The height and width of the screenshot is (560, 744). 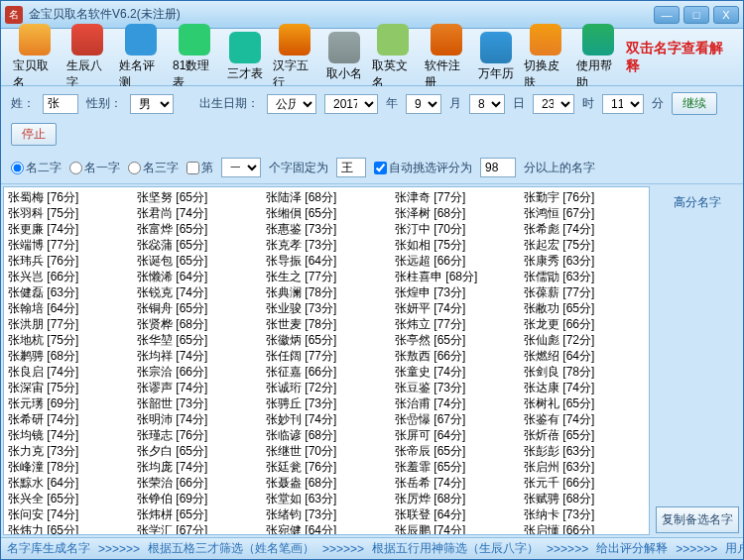 What do you see at coordinates (455, 356) in the screenshot?
I see `name-item: 张敖西 [66分]` at bounding box center [455, 356].